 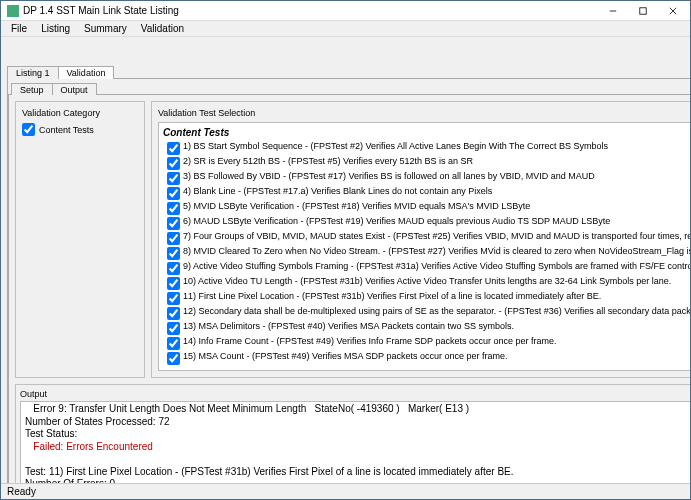 What do you see at coordinates (426, 284) in the screenshot?
I see `test-item: 10) Active Video TU Length - (FPSTest #3…` at bounding box center [426, 284].